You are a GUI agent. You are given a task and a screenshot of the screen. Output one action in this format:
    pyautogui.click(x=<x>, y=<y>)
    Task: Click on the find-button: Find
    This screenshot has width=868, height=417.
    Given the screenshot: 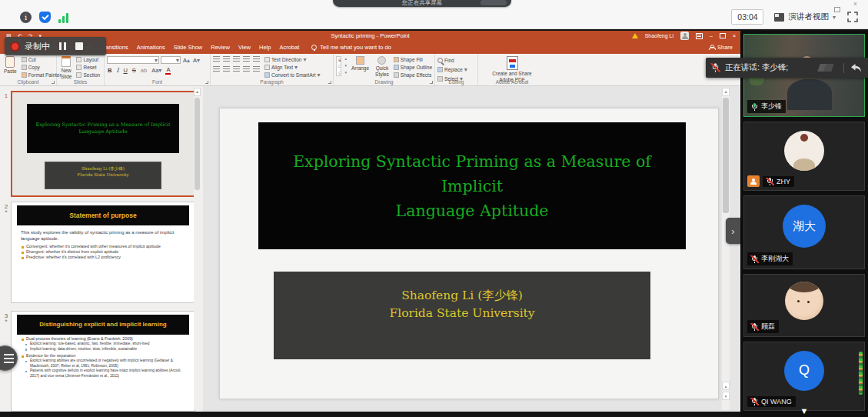 What is the action you would take?
    pyautogui.click(x=457, y=60)
    